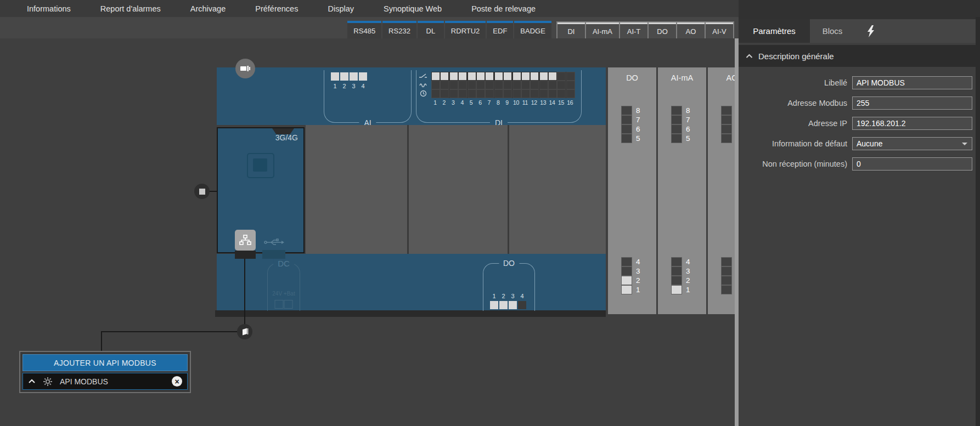  What do you see at coordinates (399, 30) in the screenshot?
I see `toolbar-button-rs232: RS232` at bounding box center [399, 30].